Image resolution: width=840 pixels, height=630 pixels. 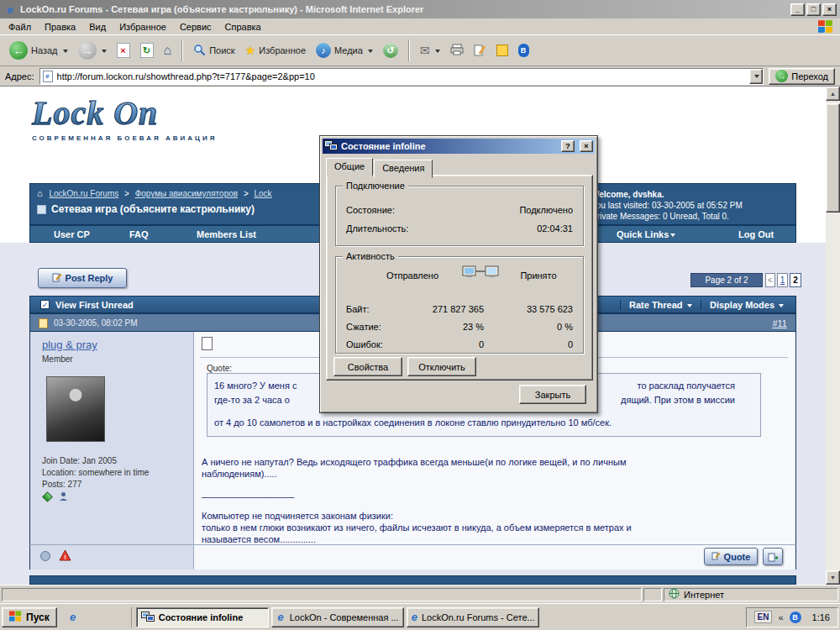 What do you see at coordinates (66, 556) in the screenshot?
I see `report-post-icon: !` at bounding box center [66, 556].